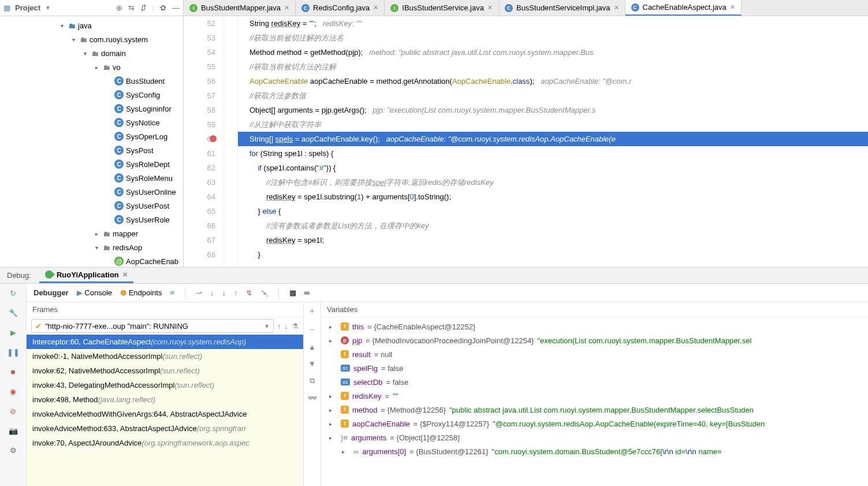 The height and width of the screenshot is (486, 868). I want to click on variable-row: 01 selectDb = false, so click(595, 382).